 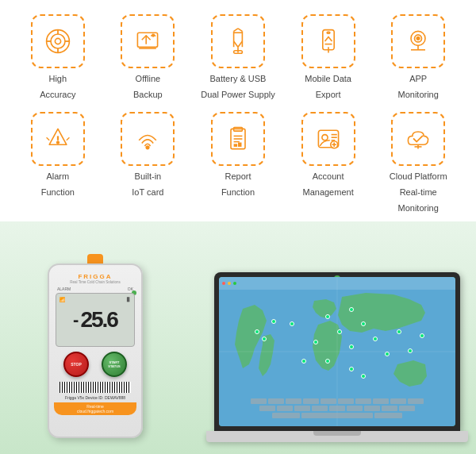 What do you see at coordinates (238, 164) in the screenshot?
I see `feature-report-function: Report Function` at bounding box center [238, 164].